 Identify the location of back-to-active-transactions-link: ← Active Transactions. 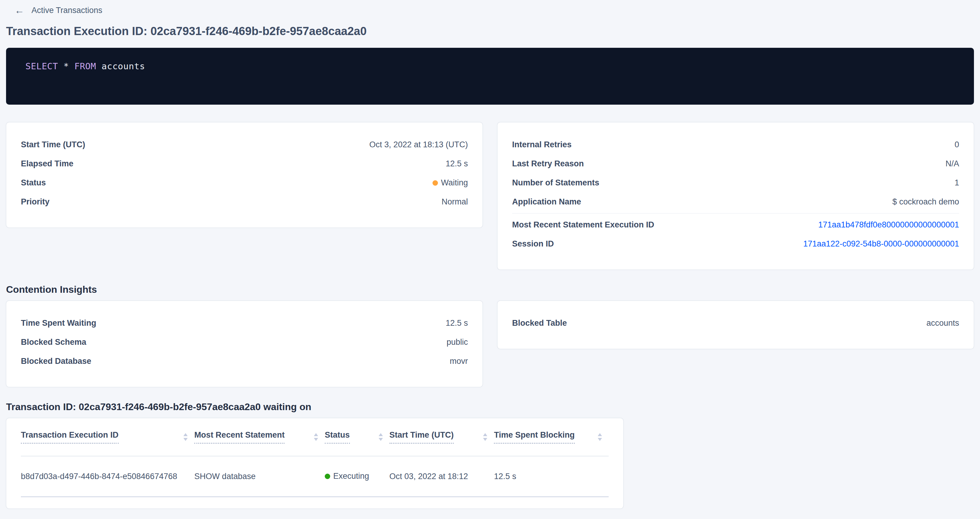
(59, 10).